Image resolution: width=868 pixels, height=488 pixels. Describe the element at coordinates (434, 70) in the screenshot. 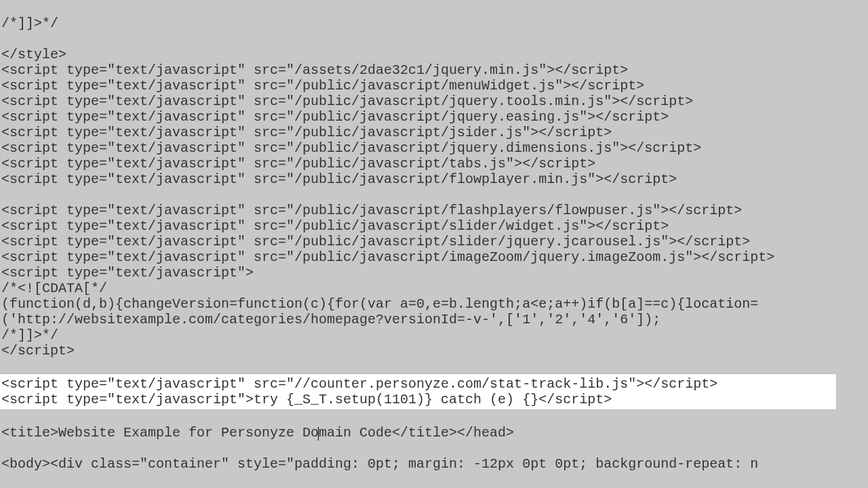

I see `code-line: <script type="text/javascript" src="/ass…` at that location.